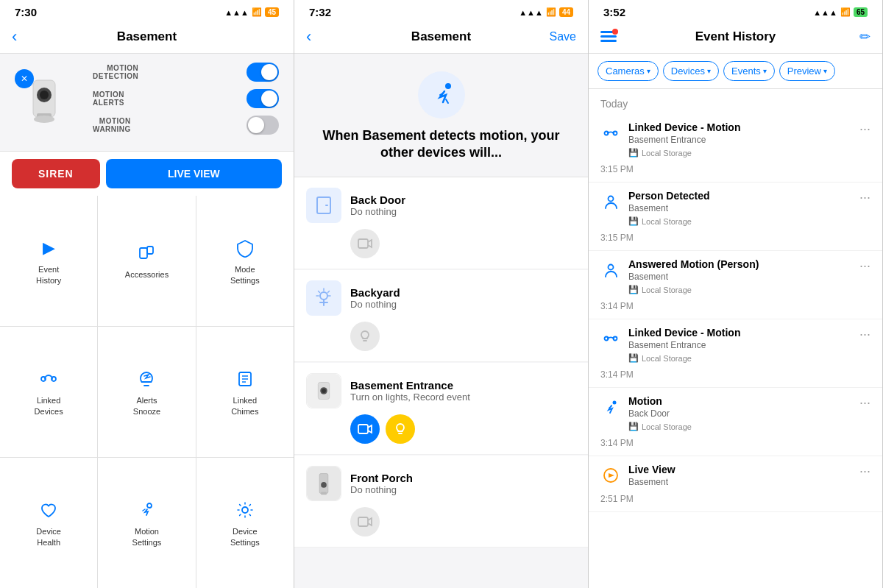  I want to click on motion-settings-label: MotionSettings, so click(147, 537).